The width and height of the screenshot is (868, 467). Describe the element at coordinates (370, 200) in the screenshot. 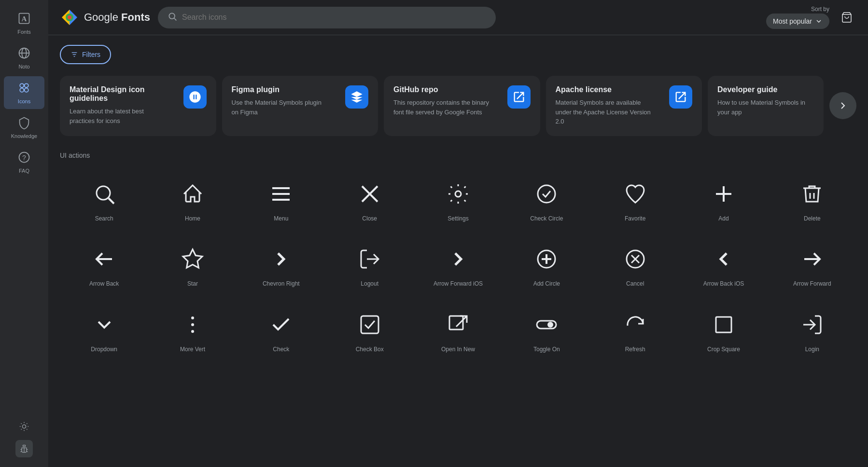

I see `icon-cell-close: Close` at that location.